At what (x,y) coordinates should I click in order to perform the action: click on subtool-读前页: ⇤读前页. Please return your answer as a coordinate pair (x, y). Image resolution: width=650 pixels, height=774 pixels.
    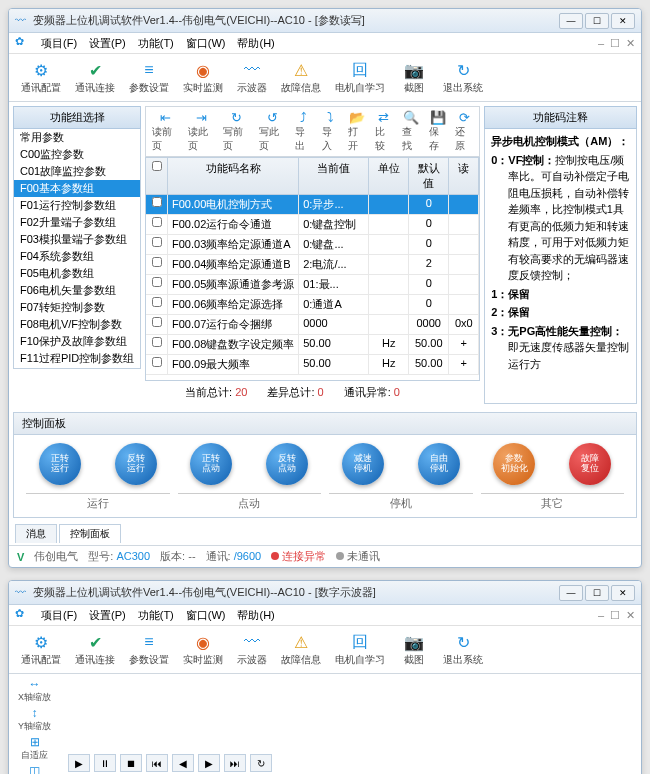
    Looking at the image, I should click on (166, 132).